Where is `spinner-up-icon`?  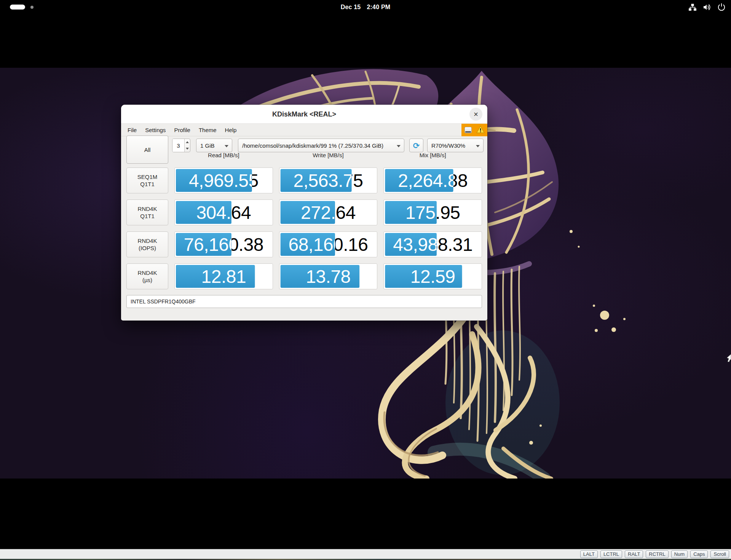
spinner-up-icon is located at coordinates (187, 142).